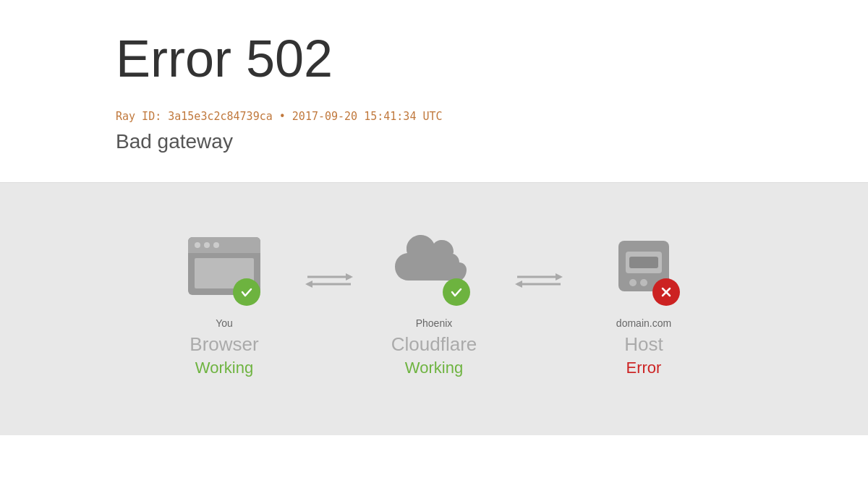 The image size is (868, 488). What do you see at coordinates (434, 116) in the screenshot?
I see `ray-id-line: Ray ID: 3a15e3c2c84739ca • 2017-09-20 15…` at bounding box center [434, 116].